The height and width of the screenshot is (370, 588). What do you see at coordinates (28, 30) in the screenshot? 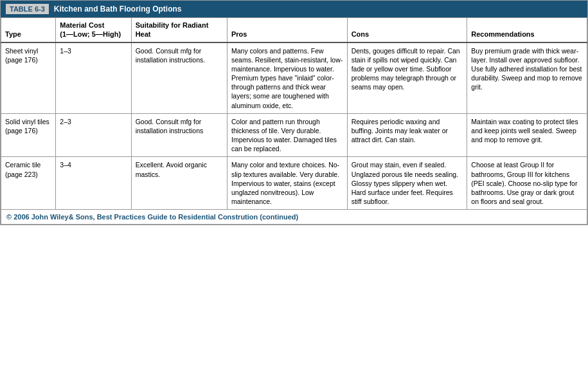
I see `col-header-type: Type` at bounding box center [28, 30].